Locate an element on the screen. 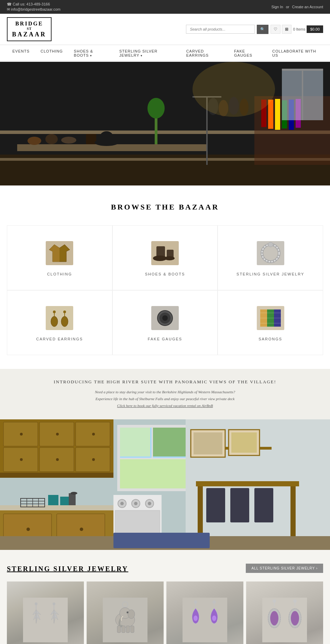 This screenshot has height=644, width=330. product-3-image is located at coordinates (205, 620).